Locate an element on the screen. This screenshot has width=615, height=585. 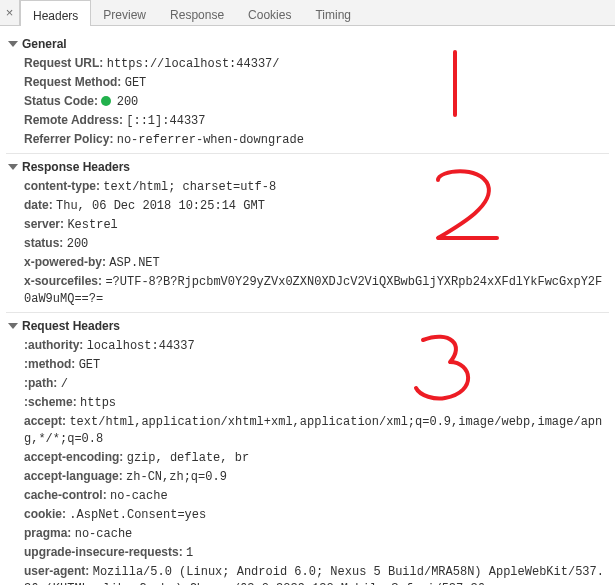
row-cookie: cookie: .AspNet.Consent=yes is located at coordinates (316, 514).